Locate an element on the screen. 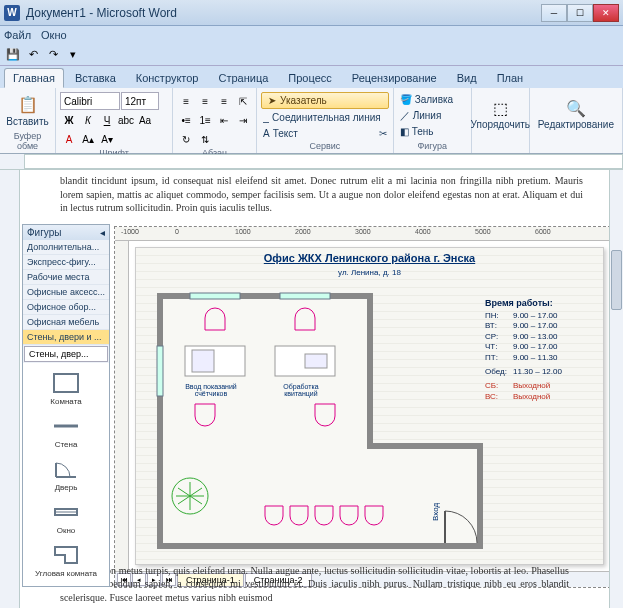  menu-bar: Файл Окно is located at coordinates (312, 35).